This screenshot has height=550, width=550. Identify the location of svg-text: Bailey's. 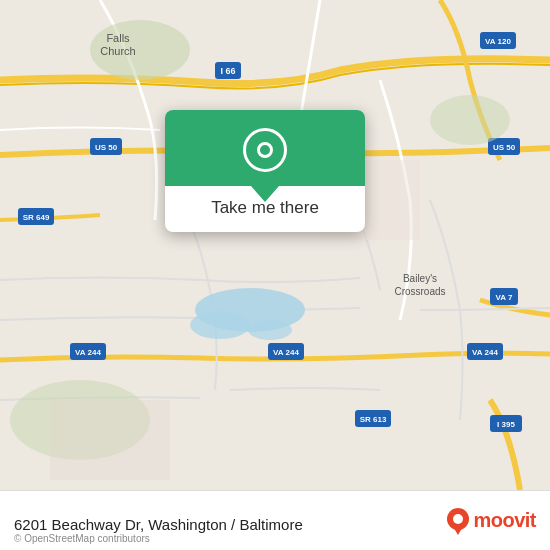
(420, 278).